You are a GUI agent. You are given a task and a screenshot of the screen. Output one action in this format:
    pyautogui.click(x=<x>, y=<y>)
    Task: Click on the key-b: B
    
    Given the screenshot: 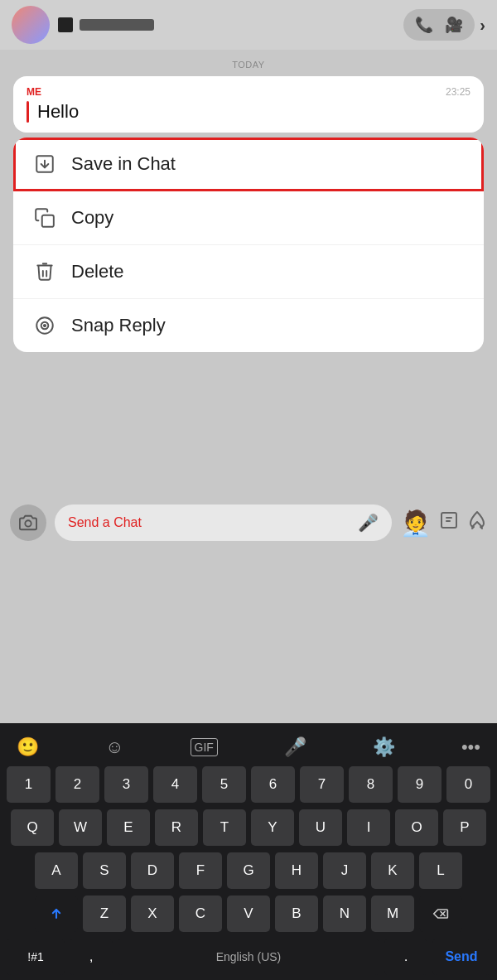 What is the action you would take?
    pyautogui.click(x=297, y=914)
    